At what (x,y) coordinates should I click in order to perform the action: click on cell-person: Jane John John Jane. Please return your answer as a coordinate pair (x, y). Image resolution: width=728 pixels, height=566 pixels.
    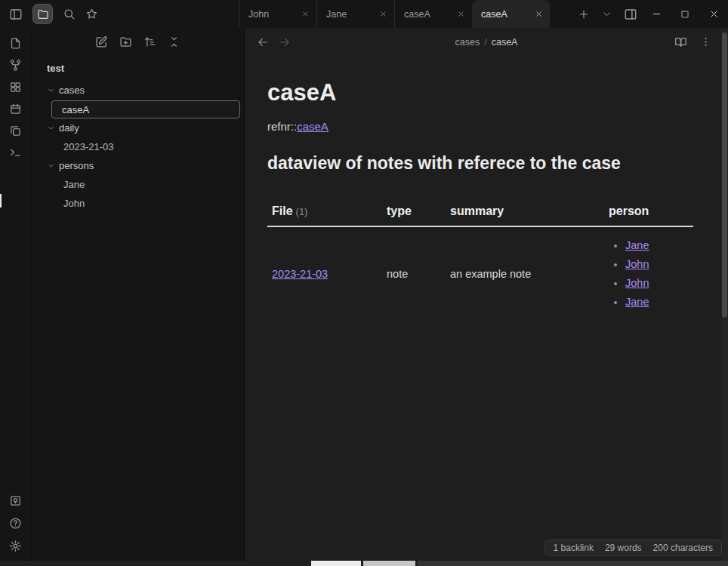
    Looking at the image, I should click on (649, 273).